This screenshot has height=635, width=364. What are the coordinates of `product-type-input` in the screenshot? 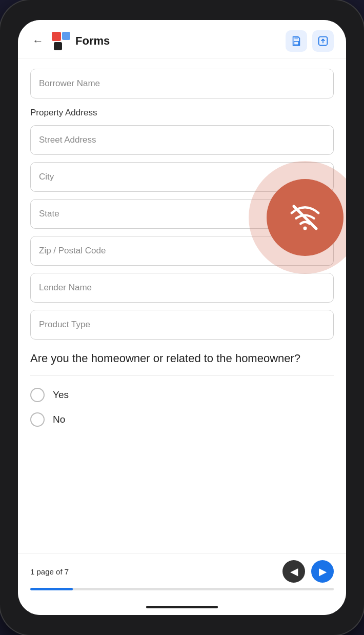 It's located at (182, 325).